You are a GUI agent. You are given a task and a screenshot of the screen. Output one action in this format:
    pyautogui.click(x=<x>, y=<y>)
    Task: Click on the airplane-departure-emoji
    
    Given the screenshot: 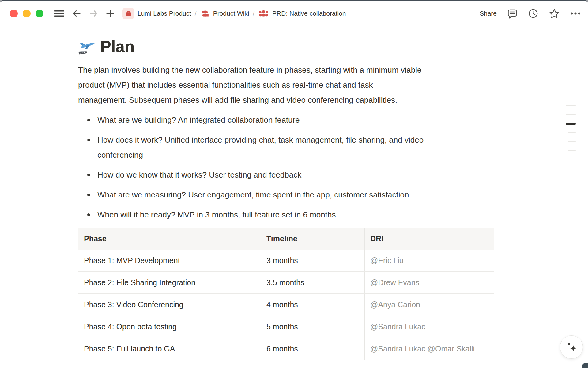 What is the action you would take?
    pyautogui.click(x=87, y=46)
    